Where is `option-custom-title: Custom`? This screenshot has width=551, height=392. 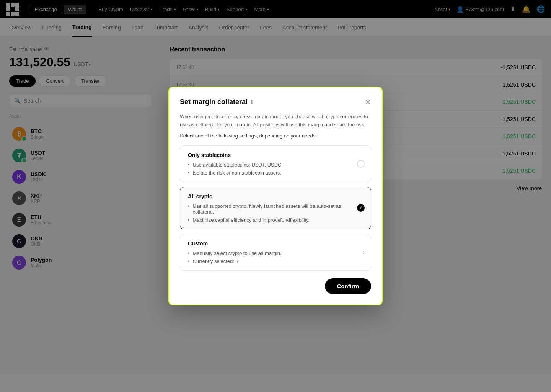
option-custom-title: Custom is located at coordinates (276, 243).